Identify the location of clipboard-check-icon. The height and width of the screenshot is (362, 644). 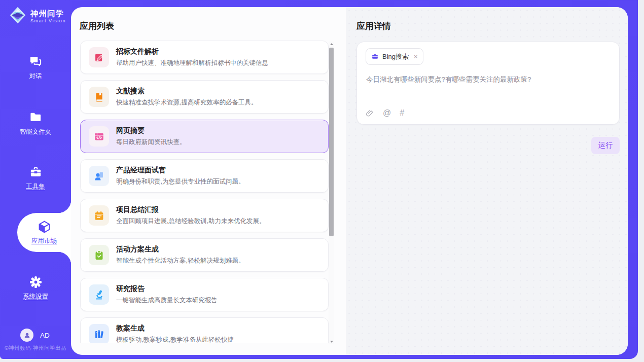
(99, 255).